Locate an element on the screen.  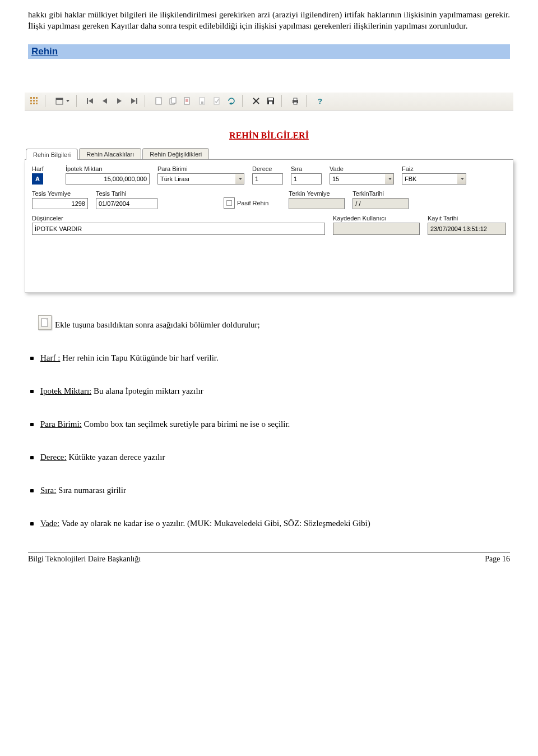
delete-icon is located at coordinates (256, 101).